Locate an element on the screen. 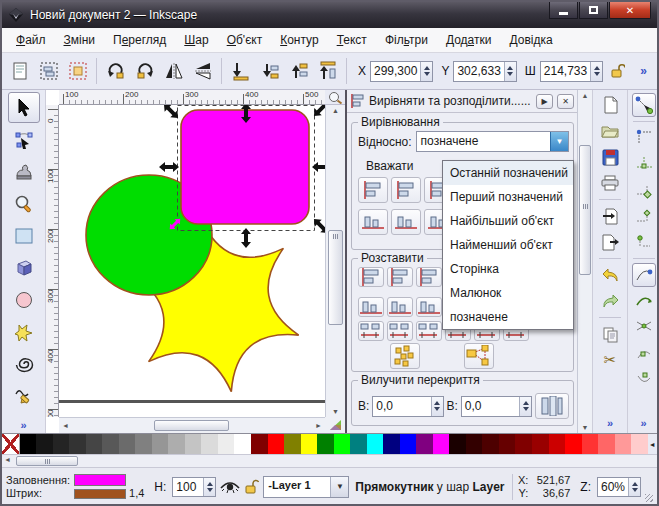 Image resolution: width=659 pixels, height=506 pixels. snap-smooth-nodes-button is located at coordinates (644, 379).